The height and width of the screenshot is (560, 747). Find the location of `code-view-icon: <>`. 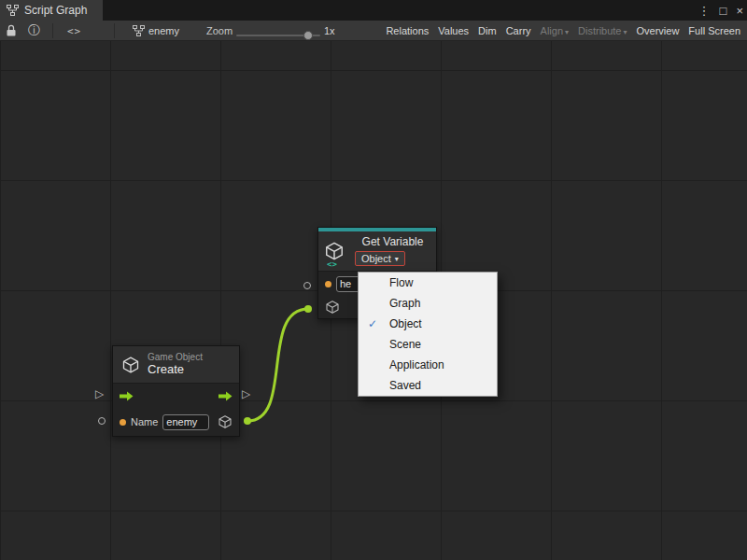

code-view-icon: <> is located at coordinates (75, 31).